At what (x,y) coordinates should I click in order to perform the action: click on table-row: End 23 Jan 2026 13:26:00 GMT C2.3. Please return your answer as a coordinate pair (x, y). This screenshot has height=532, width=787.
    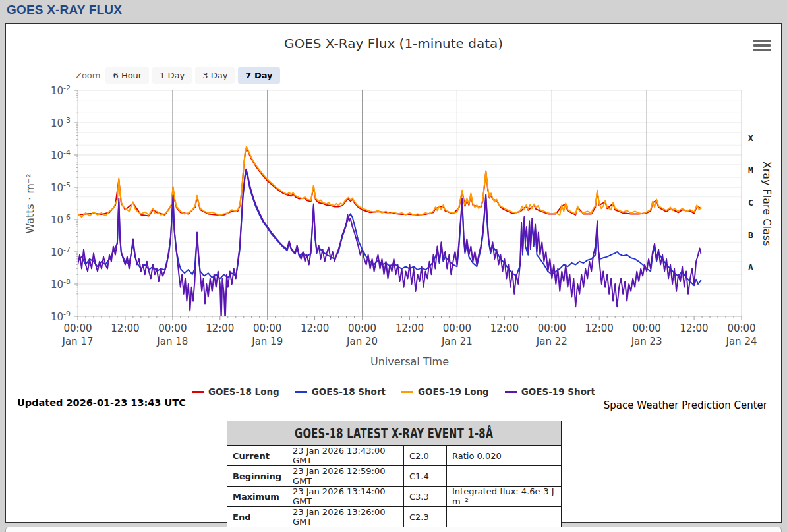
    Looking at the image, I should click on (394, 517).